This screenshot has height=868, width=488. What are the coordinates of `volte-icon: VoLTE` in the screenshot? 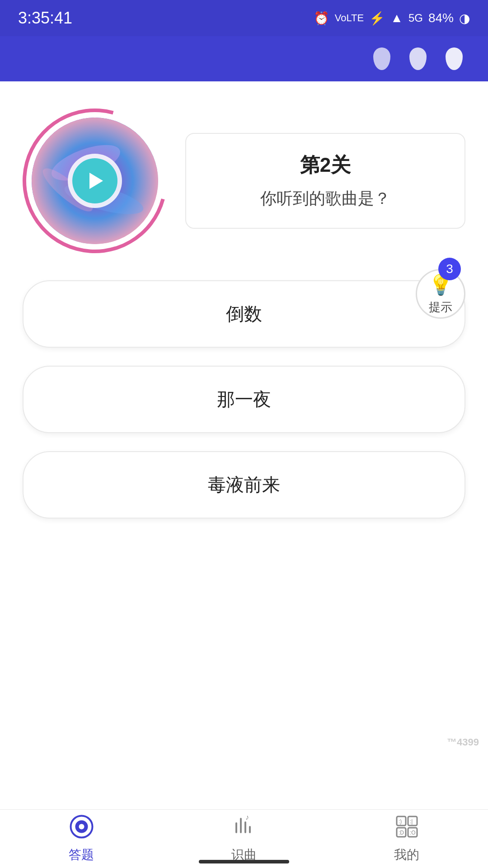 It's located at (349, 18).